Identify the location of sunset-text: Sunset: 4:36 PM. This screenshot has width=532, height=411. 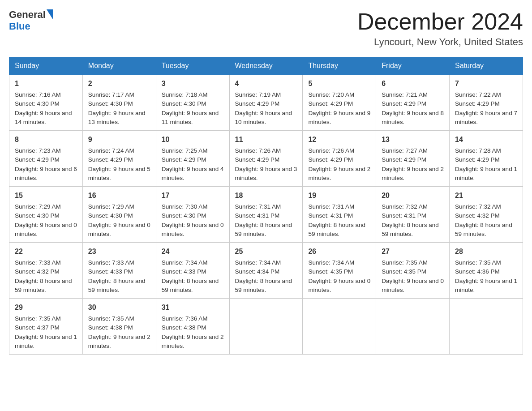
(486, 272).